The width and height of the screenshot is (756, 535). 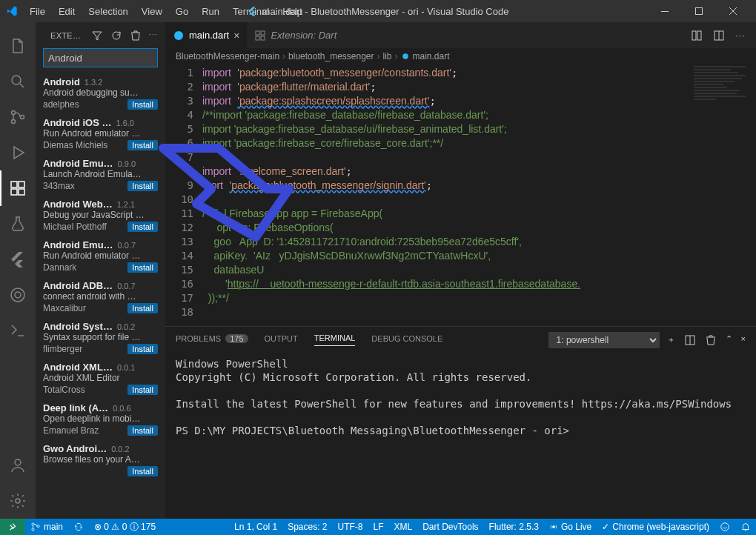 What do you see at coordinates (711, 340) in the screenshot?
I see `kill-terminal-icon` at bounding box center [711, 340].